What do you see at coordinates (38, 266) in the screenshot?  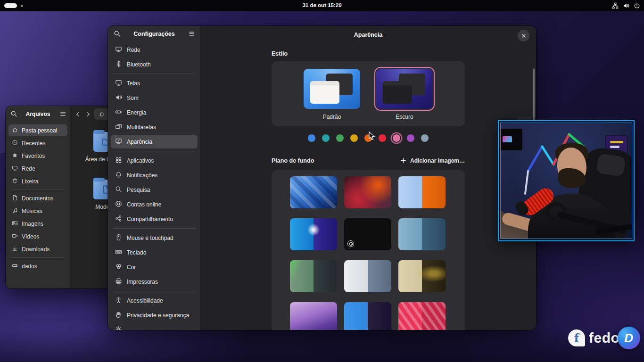 I see `files-sidebar-item: dados` at bounding box center [38, 266].